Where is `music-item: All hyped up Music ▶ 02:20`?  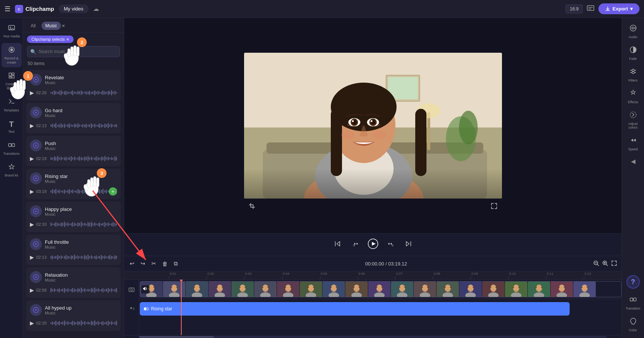 music-item: All hyped up Music ▶ 02:20 is located at coordinates (73, 316).